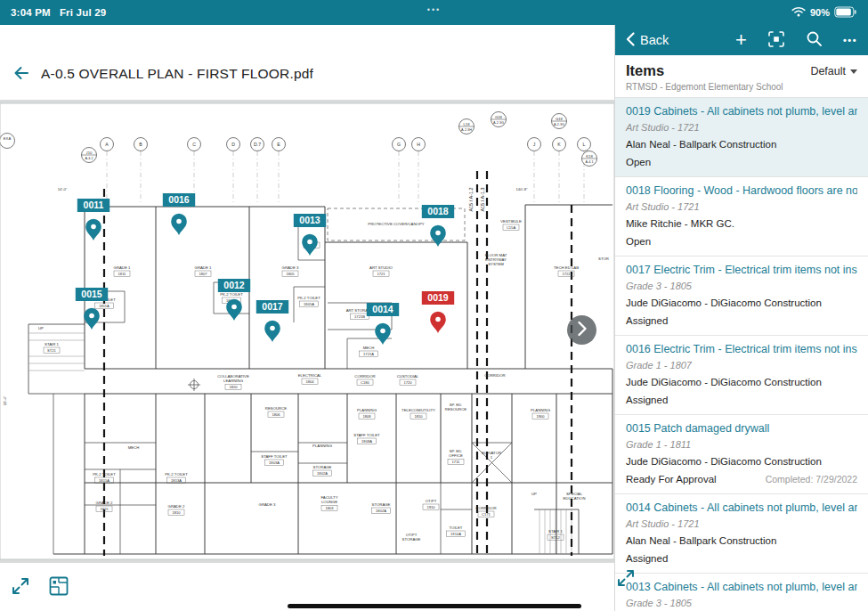 Image resolution: width=868 pixels, height=611 pixels. Describe the element at coordinates (824, 12) in the screenshot. I see `status-right: 90%` at that location.